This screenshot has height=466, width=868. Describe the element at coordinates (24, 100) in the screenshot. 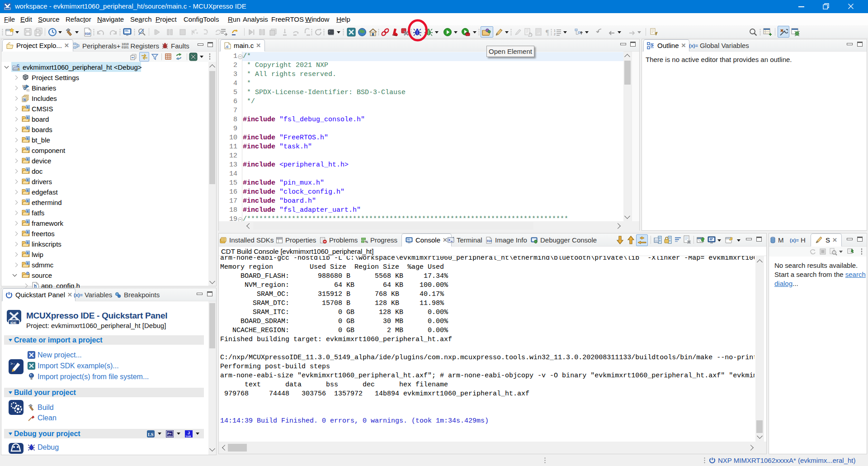

I see `svg-text: h` at that location.